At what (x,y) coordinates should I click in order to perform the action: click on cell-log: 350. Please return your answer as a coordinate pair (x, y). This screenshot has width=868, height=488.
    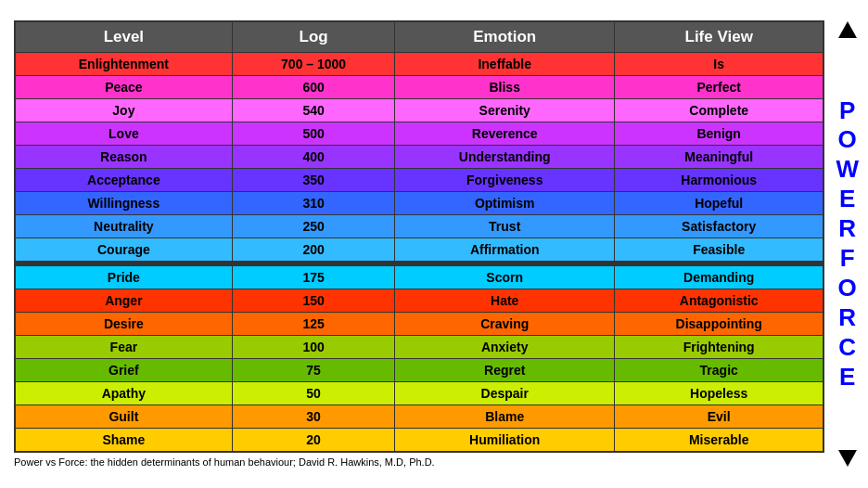
    Looking at the image, I should click on (313, 180).